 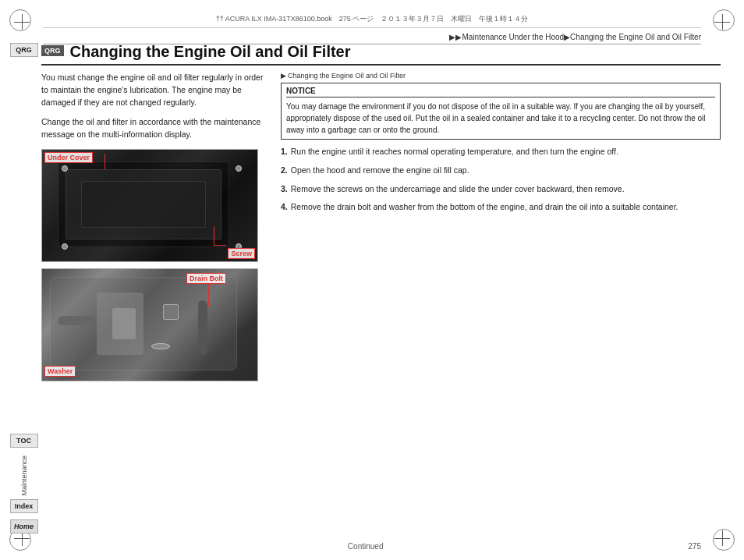 What do you see at coordinates (501, 190) in the screenshot?
I see `step-3: 3. Remove the screws on the undercarriag…` at bounding box center [501, 190].